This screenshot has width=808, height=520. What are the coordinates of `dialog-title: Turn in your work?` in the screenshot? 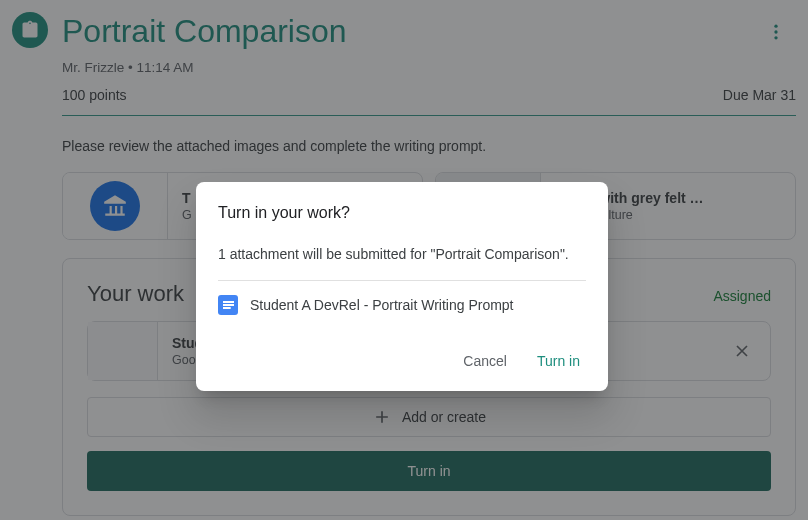 It's located at (402, 213).